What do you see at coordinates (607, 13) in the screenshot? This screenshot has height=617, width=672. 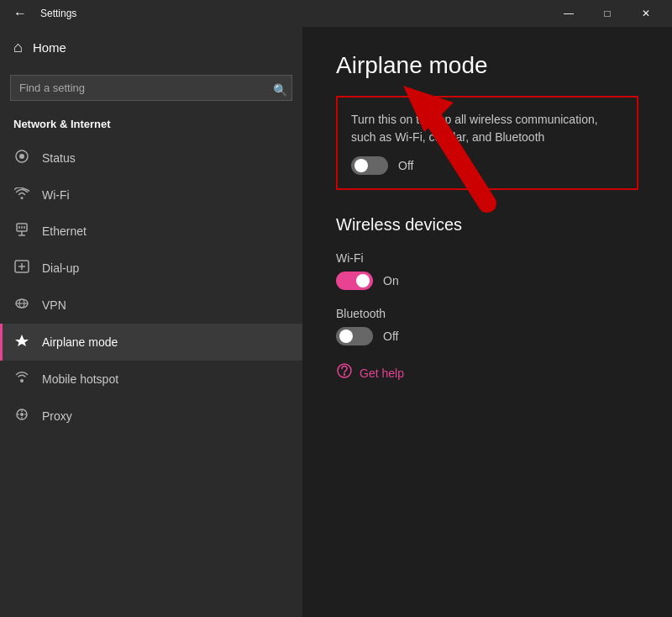 I see `maximize-button: □` at bounding box center [607, 13].